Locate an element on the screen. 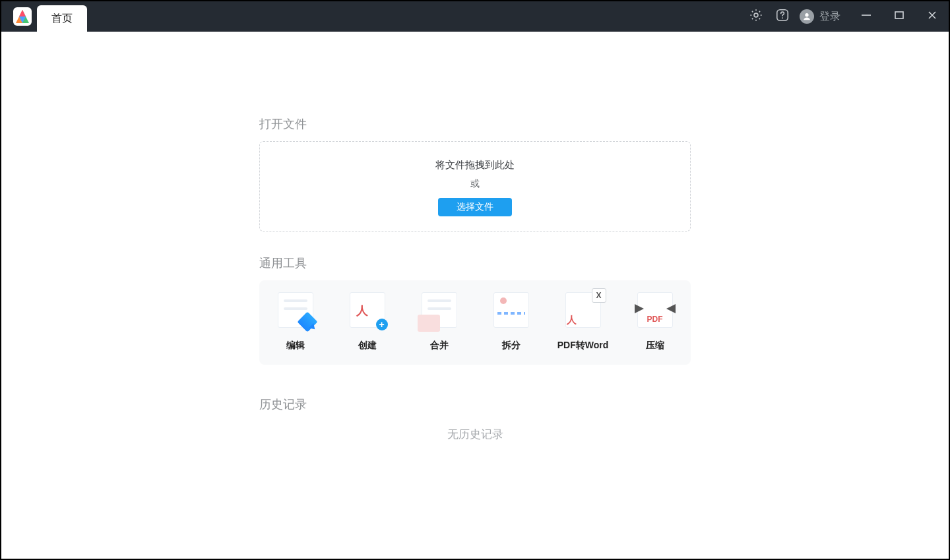 This screenshot has width=950, height=560. select-file-label: 选择文件 is located at coordinates (475, 206).